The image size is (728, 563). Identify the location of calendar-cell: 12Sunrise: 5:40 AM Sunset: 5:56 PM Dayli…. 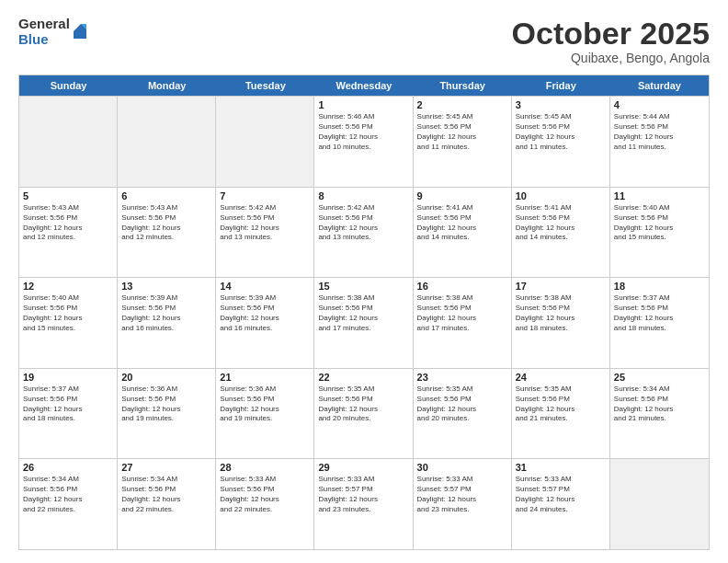
(68, 323).